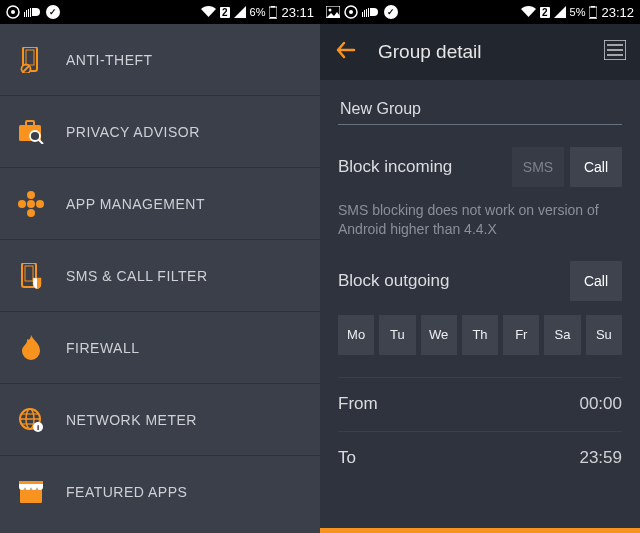 The width and height of the screenshot is (640, 533). Describe the element at coordinates (480, 530) in the screenshot. I see `accent-footer` at that location.